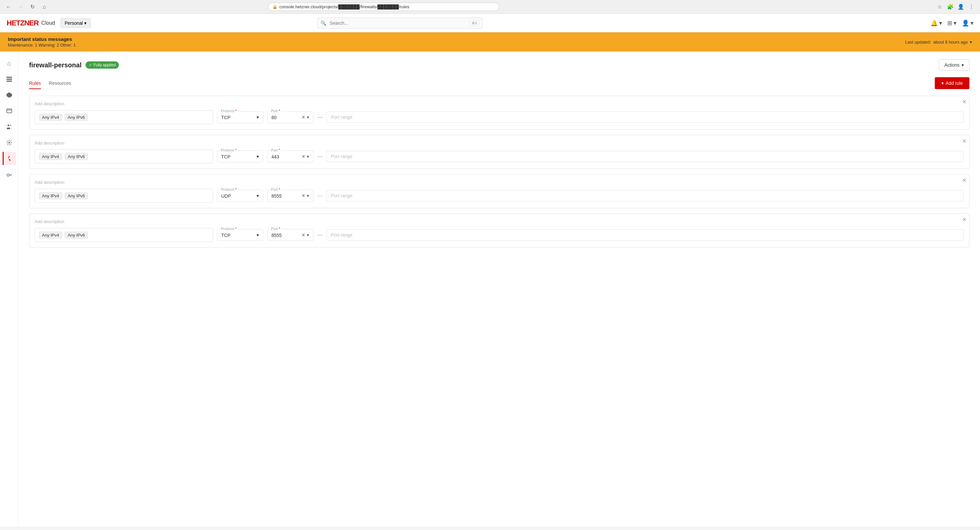 The image size is (980, 530). Describe the element at coordinates (9, 95) in the screenshot. I see `sidebar-item-volumes` at that location.